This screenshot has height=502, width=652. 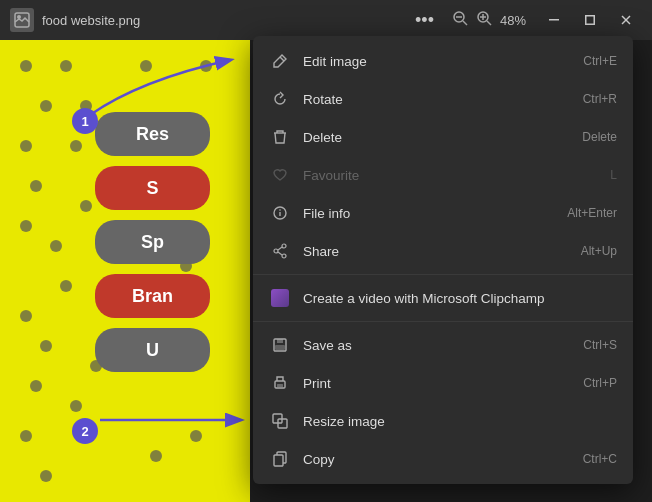 What do you see at coordinates (280, 99) in the screenshot?
I see `rotate-icon` at bounding box center [280, 99].